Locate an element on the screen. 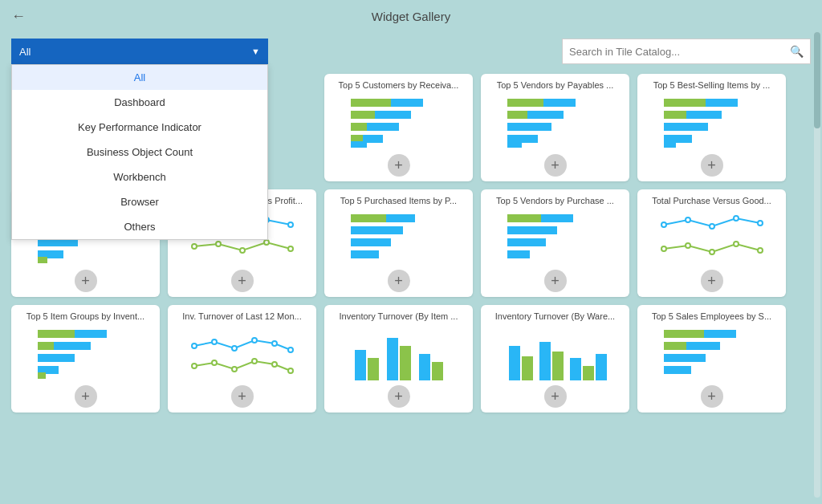  dropdown-selected-value: All is located at coordinates (25, 51).